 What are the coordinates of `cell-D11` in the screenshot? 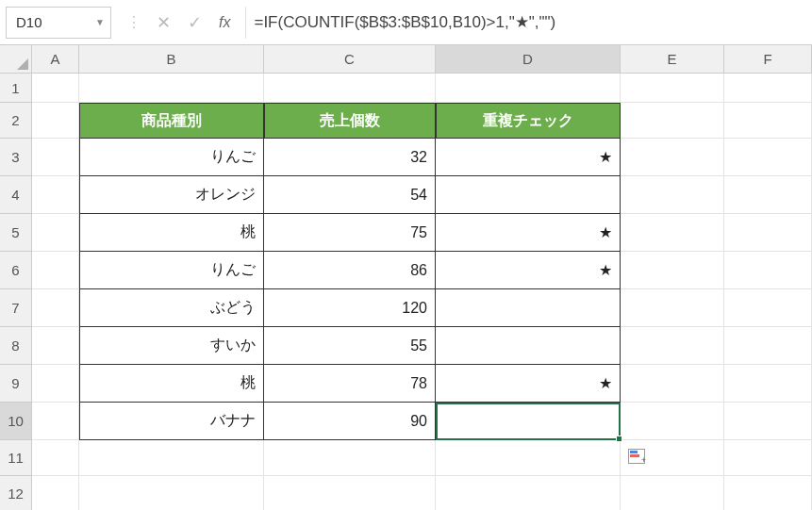 It's located at (528, 458).